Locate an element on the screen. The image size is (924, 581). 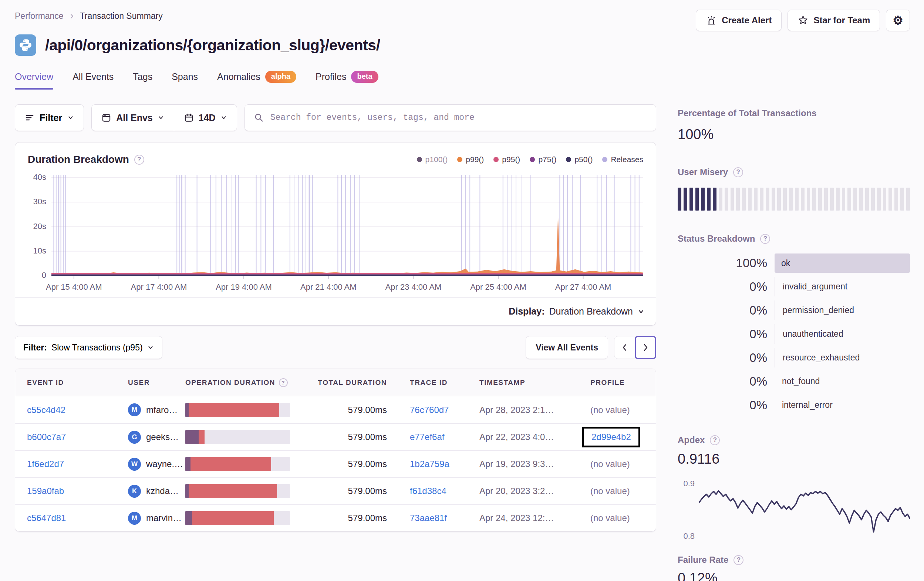
profile-cell: 2d99e4b2 is located at coordinates (617, 437).